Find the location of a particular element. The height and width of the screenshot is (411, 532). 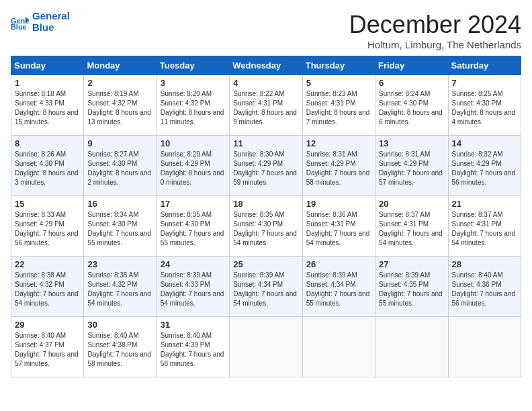

day-number: 14 is located at coordinates (485, 144).